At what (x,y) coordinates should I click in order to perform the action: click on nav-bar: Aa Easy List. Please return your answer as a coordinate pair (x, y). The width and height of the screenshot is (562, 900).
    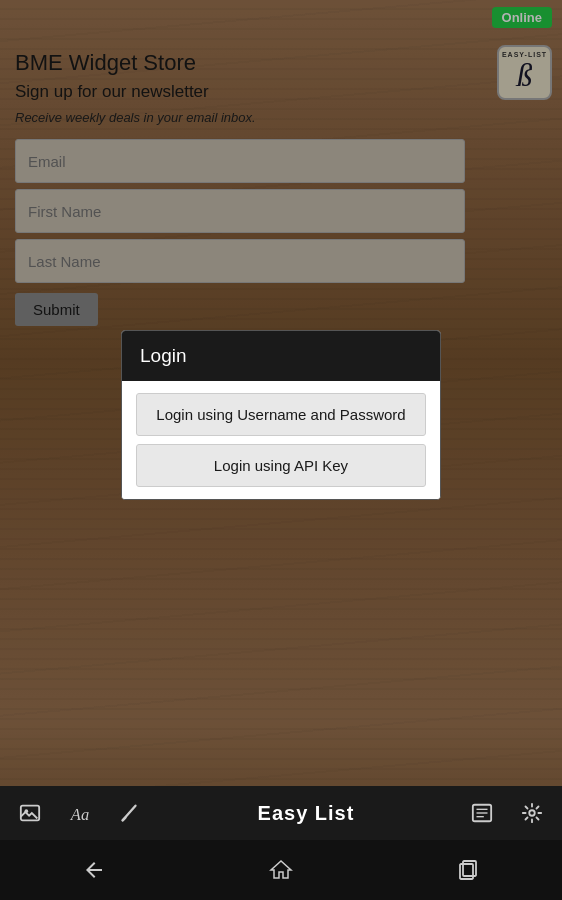
    Looking at the image, I should click on (281, 813).